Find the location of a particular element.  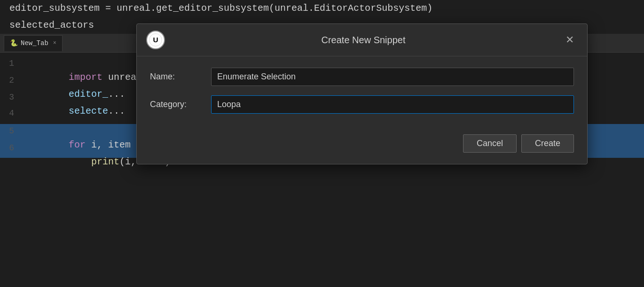

name-label: Name: is located at coordinates (176, 77).